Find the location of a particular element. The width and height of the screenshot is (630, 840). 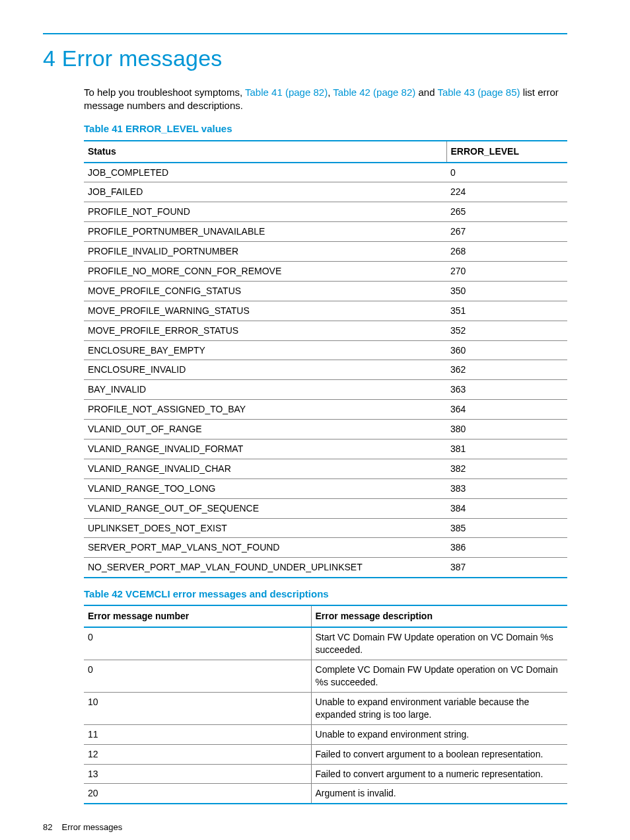

table41-row: ENCLOSURE_BAY_EMPTY360 is located at coordinates (326, 350).